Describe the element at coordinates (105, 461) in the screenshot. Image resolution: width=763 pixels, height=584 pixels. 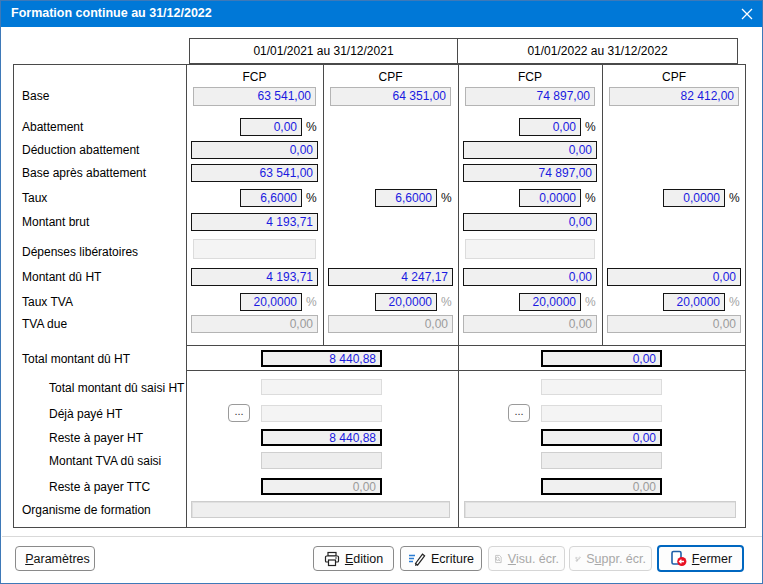
I see `row-label-tva-saisi: Montant TVA dû saisi` at that location.